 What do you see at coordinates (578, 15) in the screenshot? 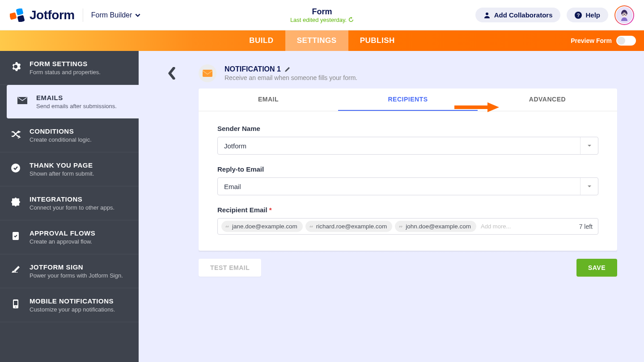
I see `question-icon: ?` at bounding box center [578, 15].